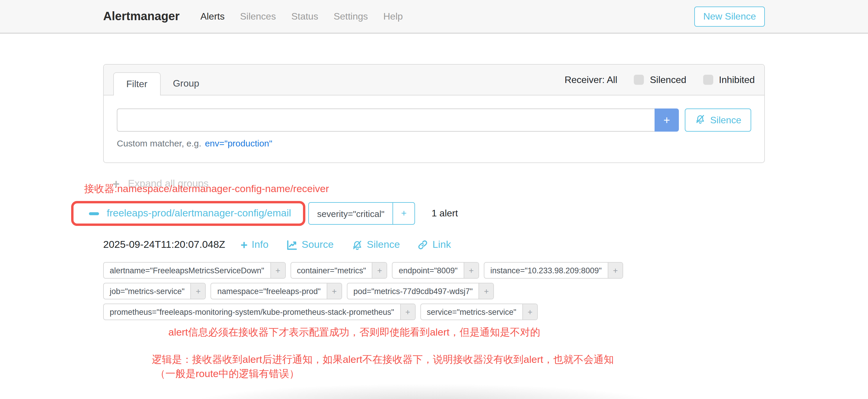 Image resolution: width=868 pixels, height=399 pixels. Describe the element at coordinates (386, 120) in the screenshot. I see `matcher-filter-input` at that location.